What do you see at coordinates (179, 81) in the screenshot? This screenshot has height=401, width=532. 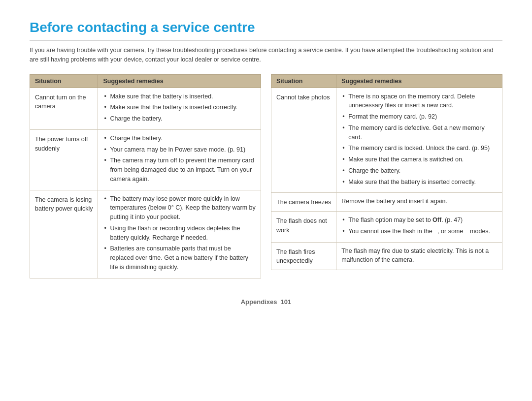 I see `left-col-remedies: Suggested remedies` at bounding box center [179, 81].